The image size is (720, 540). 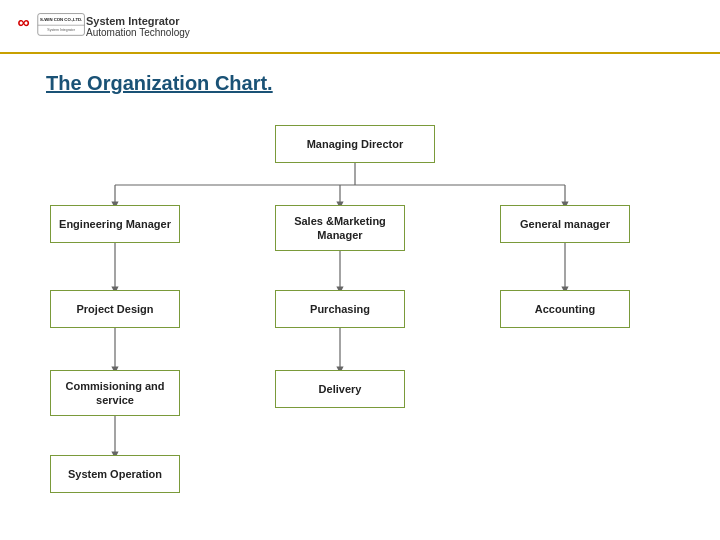 What do you see at coordinates (51, 26) in the screenshot?
I see `company-logo: ∞ S-WIN CON CO.,LTD. System Integrator` at bounding box center [51, 26].